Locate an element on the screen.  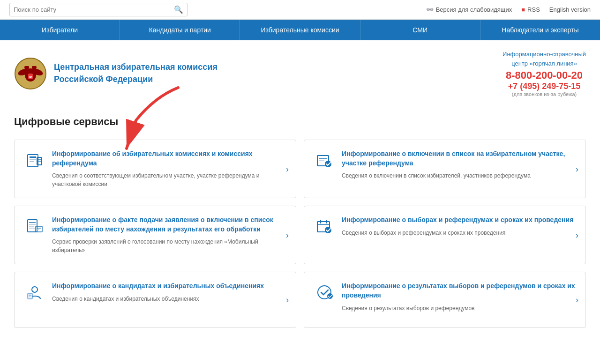
org-title-block: Центральная избирательная комиссия Росси… is located at coordinates (136, 73).